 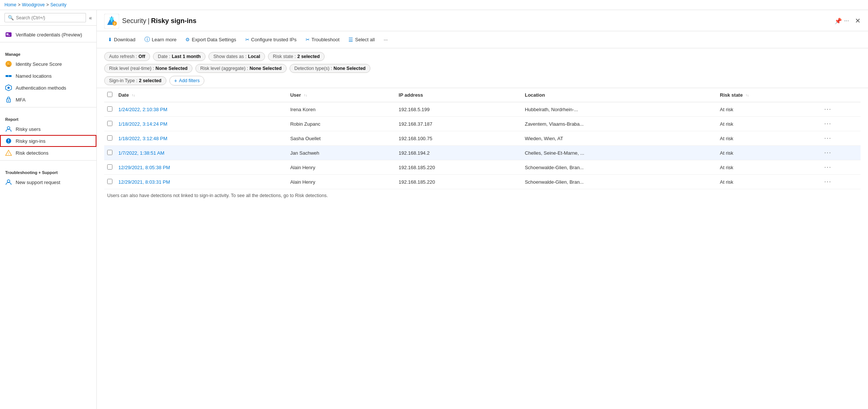 What do you see at coordinates (201, 95) in the screenshot?
I see `date-column-header: Date ↑↓` at bounding box center [201, 95].